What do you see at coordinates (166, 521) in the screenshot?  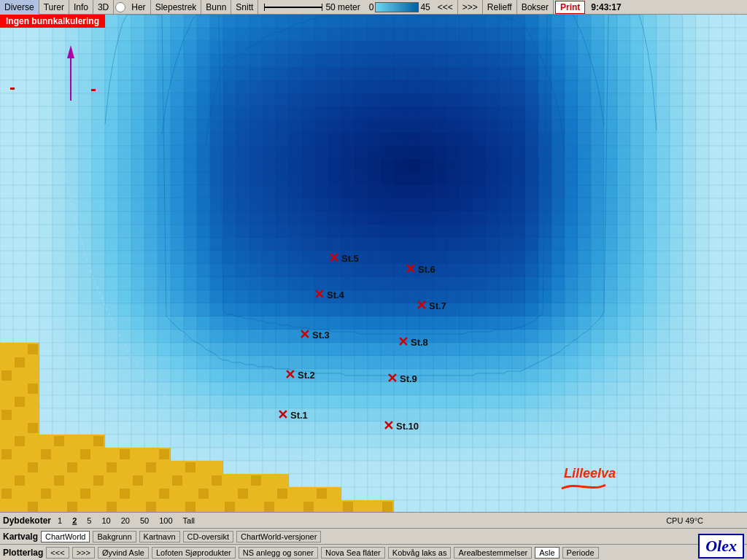 I see `depth-100-btn: 100` at bounding box center [166, 521].